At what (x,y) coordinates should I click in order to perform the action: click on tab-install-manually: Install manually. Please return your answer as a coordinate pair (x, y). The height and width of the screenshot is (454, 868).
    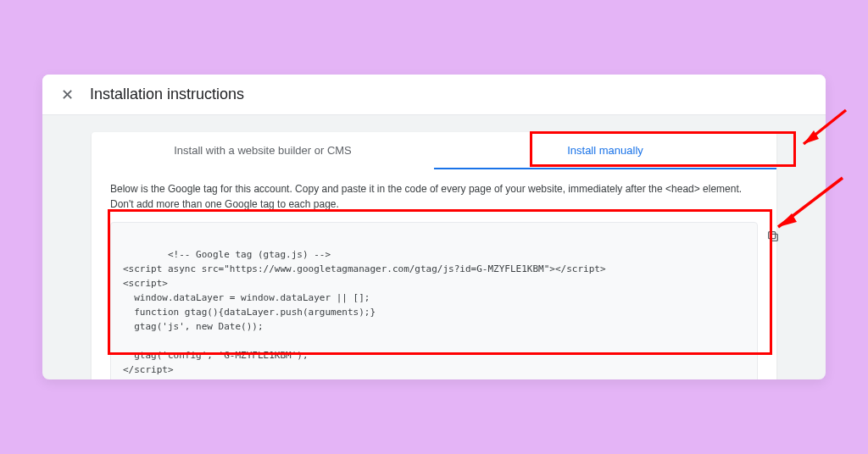
    Looking at the image, I should click on (605, 151).